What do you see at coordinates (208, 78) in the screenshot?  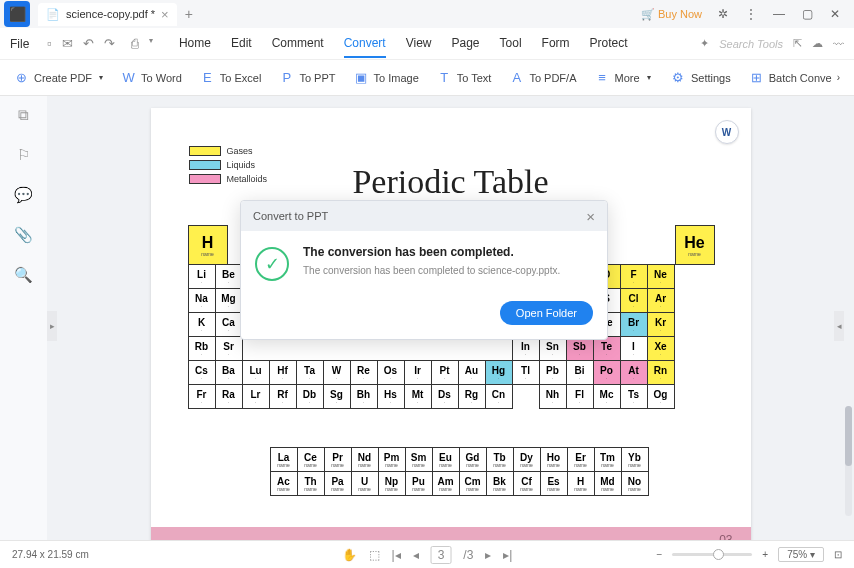 I see `excel-icon: E` at bounding box center [208, 78].